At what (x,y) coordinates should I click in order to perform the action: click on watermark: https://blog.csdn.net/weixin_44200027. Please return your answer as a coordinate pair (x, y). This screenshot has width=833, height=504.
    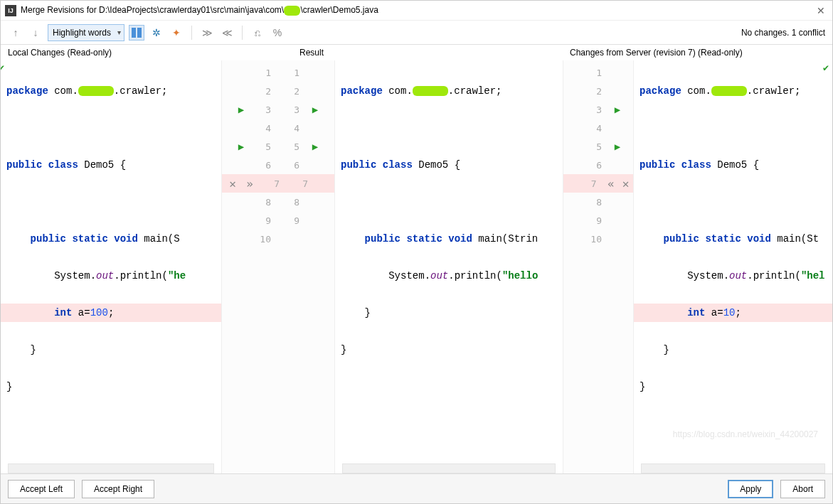
    Looking at the image, I should click on (746, 434).